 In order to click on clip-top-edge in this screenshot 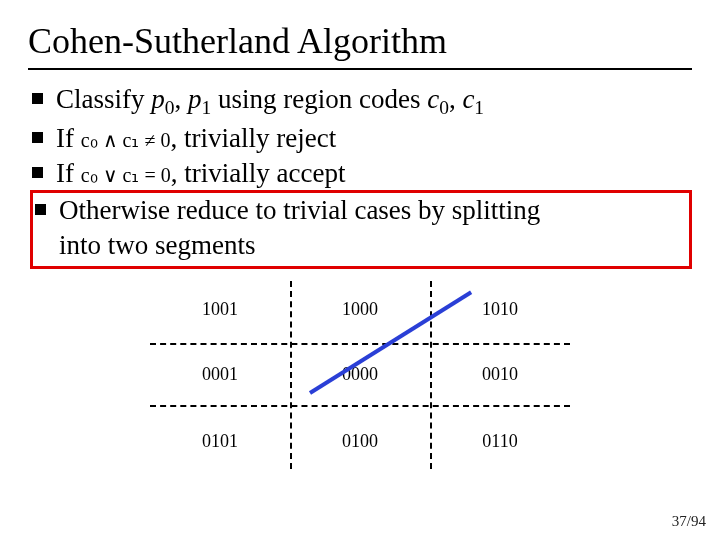, I will do `click(360, 344)`.